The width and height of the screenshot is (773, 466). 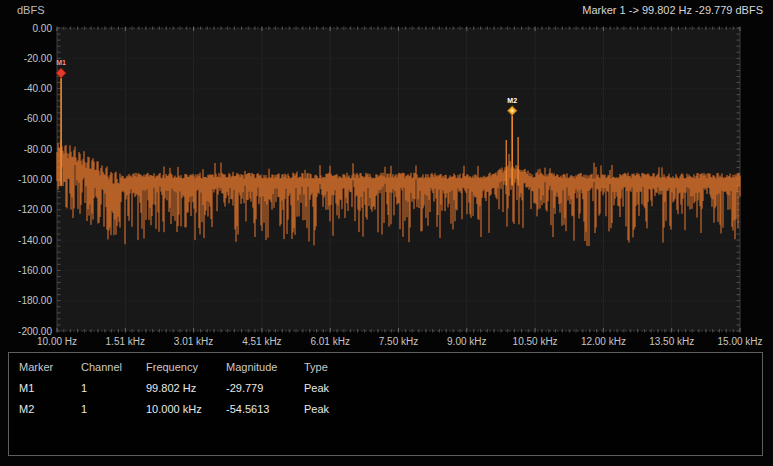 What do you see at coordinates (536, 342) in the screenshot?
I see `x-tick-label: 10.50 kHz` at bounding box center [536, 342].